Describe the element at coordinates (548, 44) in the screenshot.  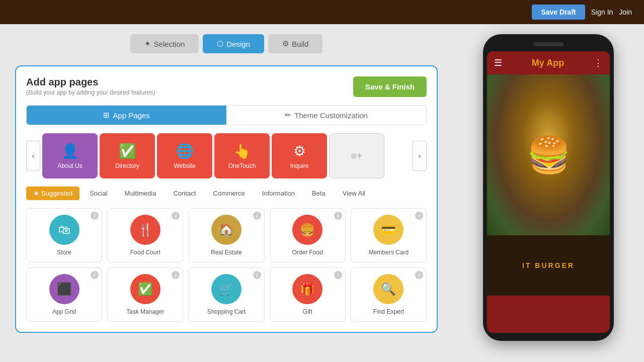
I see `phone-speaker` at that location.